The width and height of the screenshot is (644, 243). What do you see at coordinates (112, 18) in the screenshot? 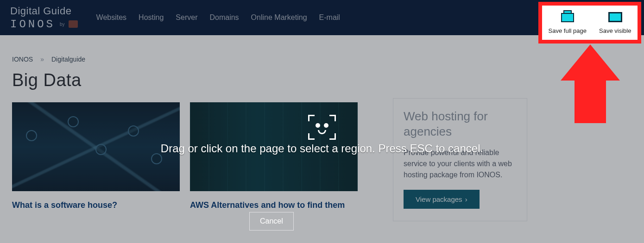
I see `nav-websites: Websites` at bounding box center [112, 18].